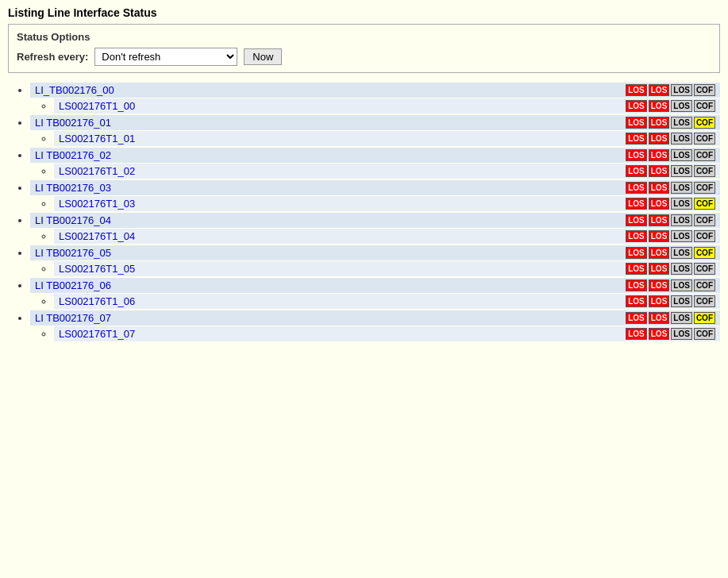 Image resolution: width=728 pixels, height=578 pixels. I want to click on li-row-link: LI_TB002176_00LOSLOSLOSCOF, so click(375, 91).